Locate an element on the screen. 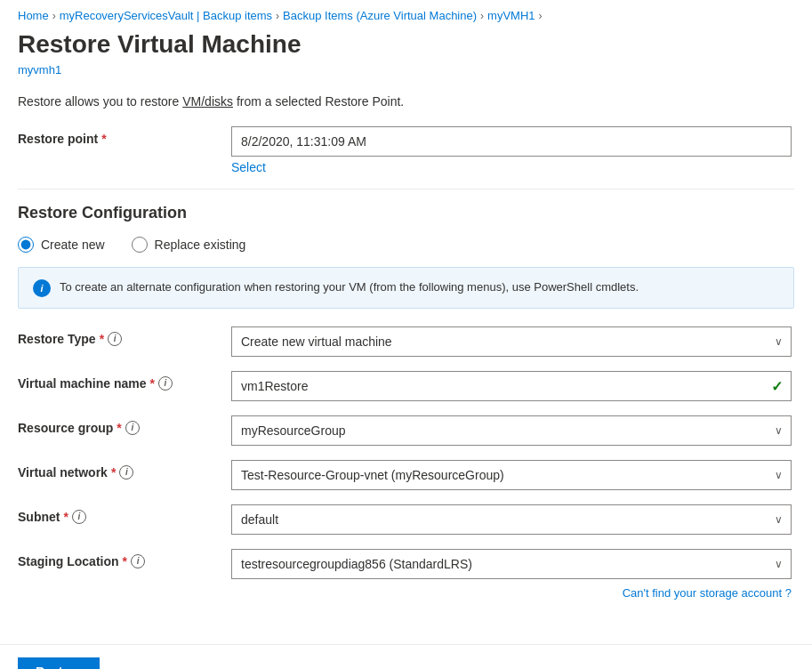 The image size is (812, 669). restore-point-section: Restore point * Select is located at coordinates (406, 150).